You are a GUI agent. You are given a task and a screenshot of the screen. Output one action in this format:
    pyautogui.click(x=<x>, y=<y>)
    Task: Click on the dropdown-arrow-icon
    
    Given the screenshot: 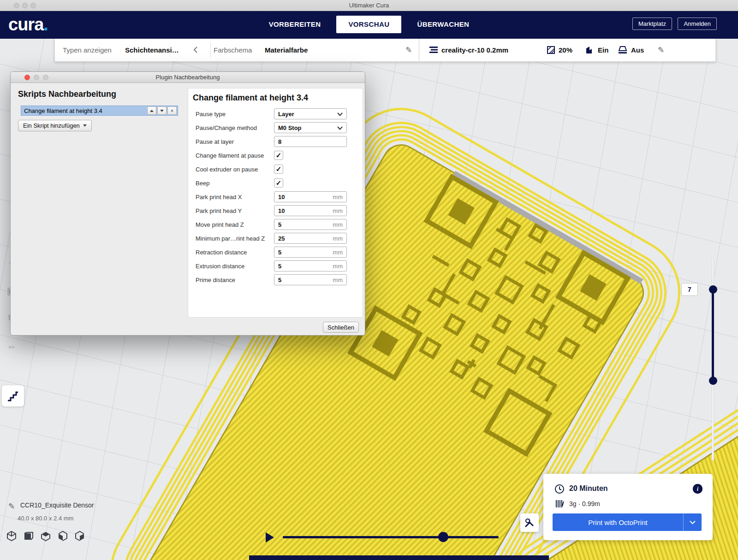 What is the action you would take?
    pyautogui.click(x=85, y=125)
    